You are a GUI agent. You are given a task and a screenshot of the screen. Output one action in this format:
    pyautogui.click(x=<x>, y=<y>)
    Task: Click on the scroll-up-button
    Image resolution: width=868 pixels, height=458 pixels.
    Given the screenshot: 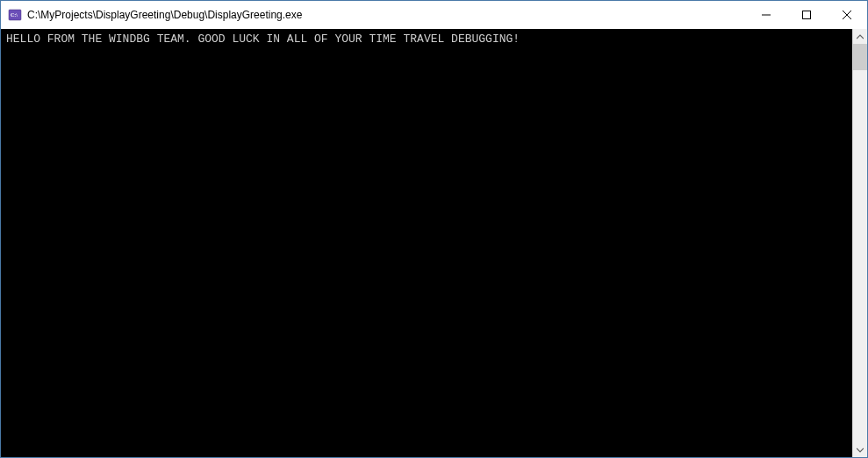 What is the action you would take?
    pyautogui.click(x=860, y=37)
    